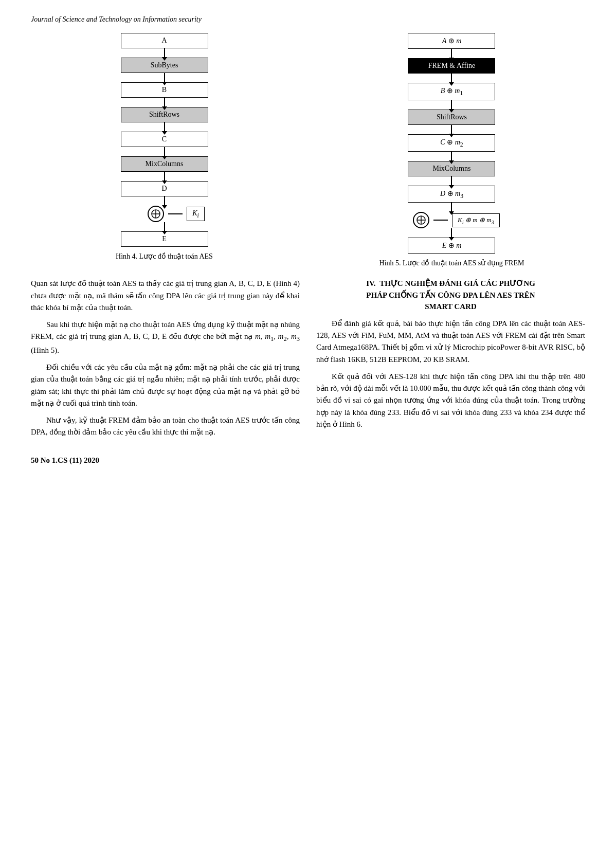 The width and height of the screenshot is (616, 868). I want to click on fc5-ki-label: Ki ⊕ m ⊕ m3, so click(476, 221).